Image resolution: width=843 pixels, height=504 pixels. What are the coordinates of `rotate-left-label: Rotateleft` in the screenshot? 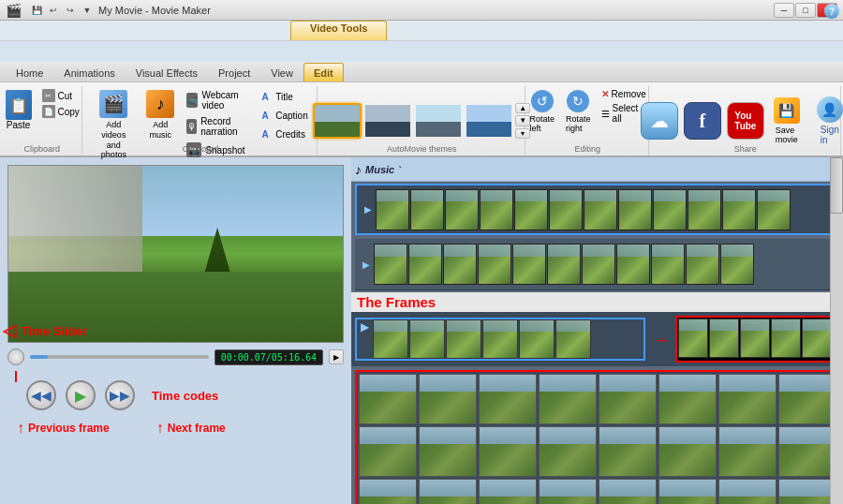 It's located at (543, 124).